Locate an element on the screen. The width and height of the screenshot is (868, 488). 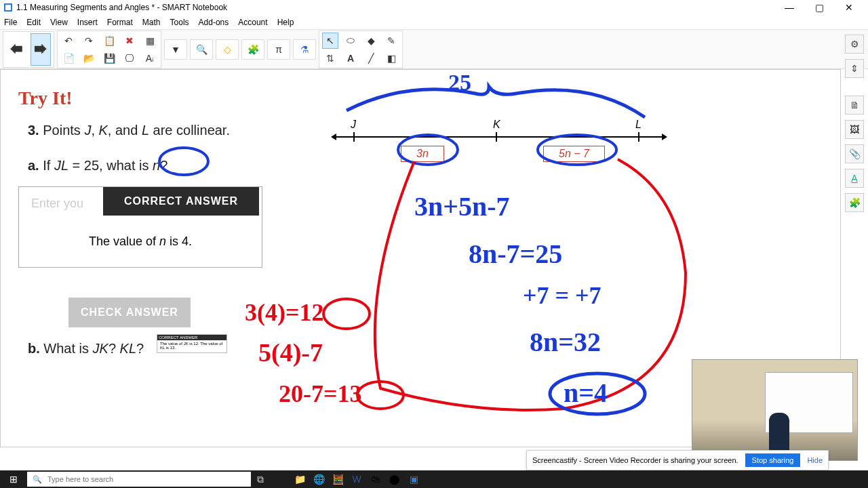
menu-addons: Add-ons is located at coordinates (214, 22).